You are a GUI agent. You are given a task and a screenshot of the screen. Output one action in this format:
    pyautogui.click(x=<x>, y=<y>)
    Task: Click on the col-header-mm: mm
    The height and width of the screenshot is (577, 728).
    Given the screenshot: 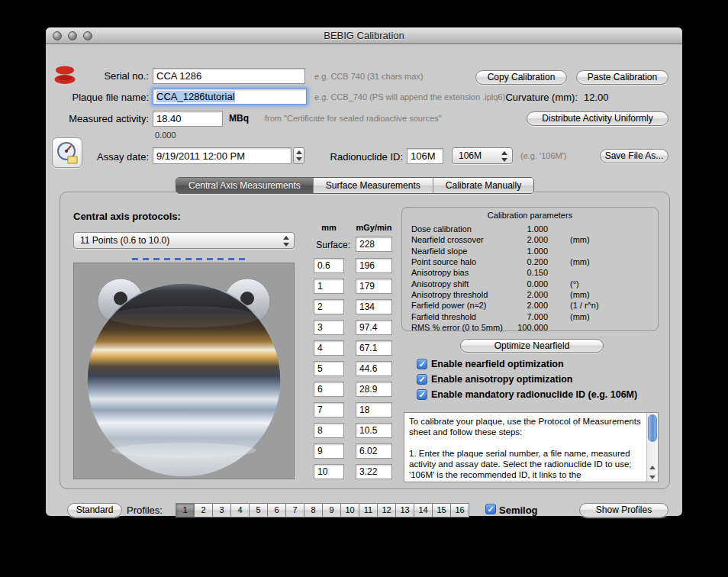 What is the action you would take?
    pyautogui.click(x=329, y=227)
    